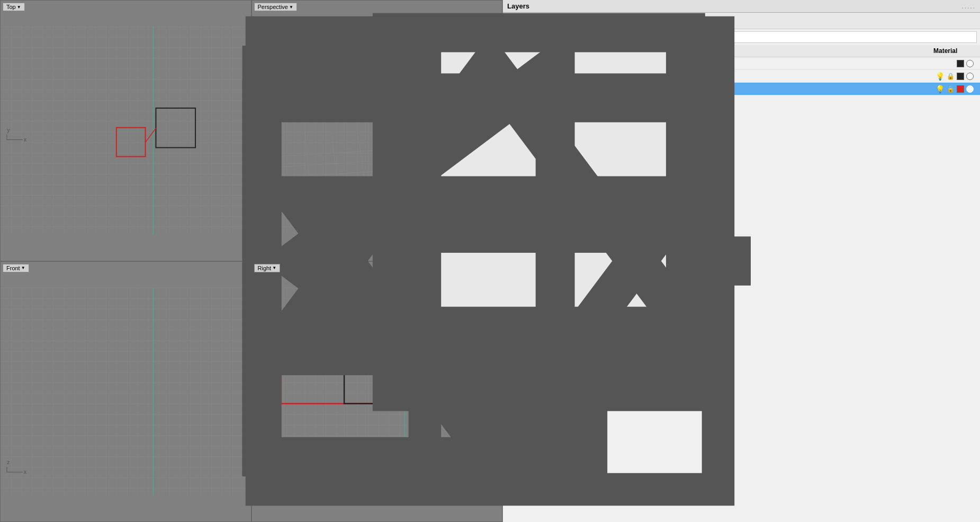  Describe the element at coordinates (601, 21) in the screenshot. I see `table-view-button` at that location.